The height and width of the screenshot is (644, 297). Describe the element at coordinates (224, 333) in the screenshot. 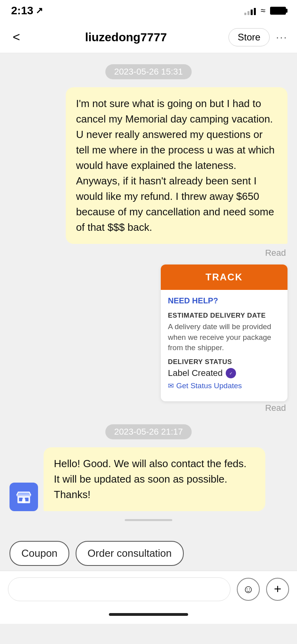

I see `tracking-card: TRACK NEED HELP? ESTIMATED DELIVERY DATE…` at that location.